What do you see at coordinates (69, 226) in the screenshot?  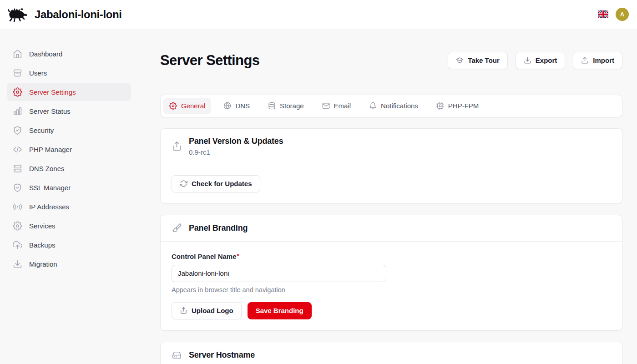 I see `sidebar-item-services: Services` at bounding box center [69, 226].